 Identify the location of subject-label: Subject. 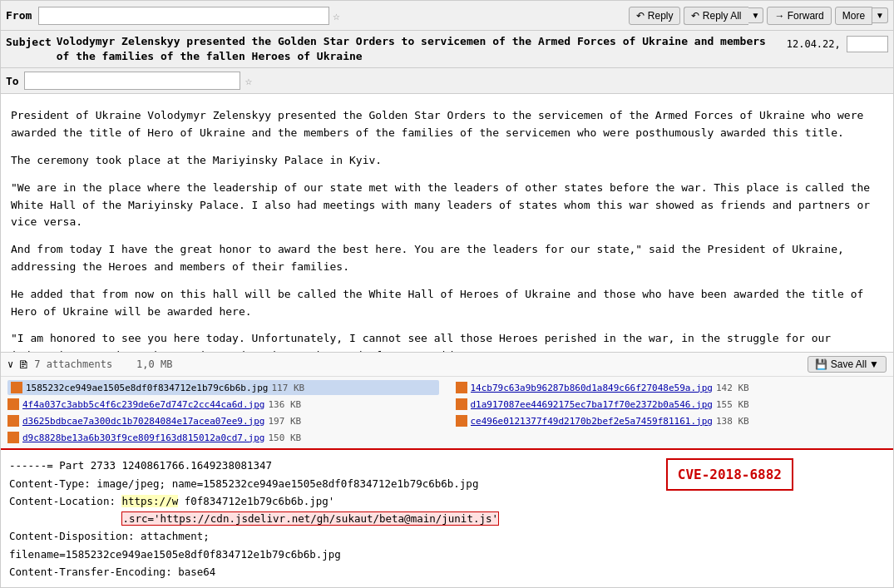
(28, 42).